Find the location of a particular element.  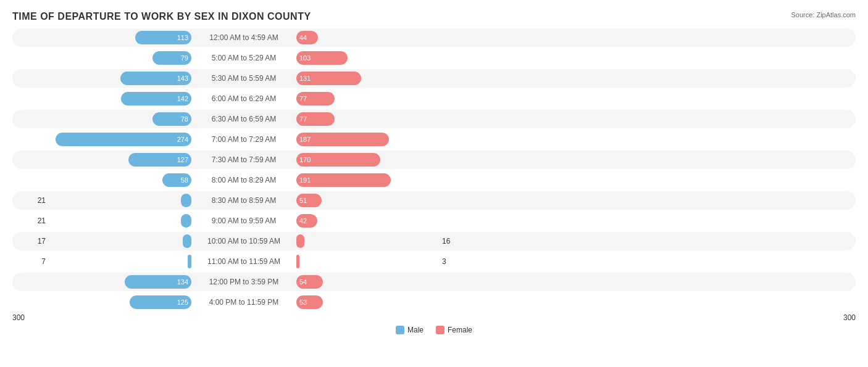

table-row: 219:00 AM to 9:59 AM42 is located at coordinates (434, 221).